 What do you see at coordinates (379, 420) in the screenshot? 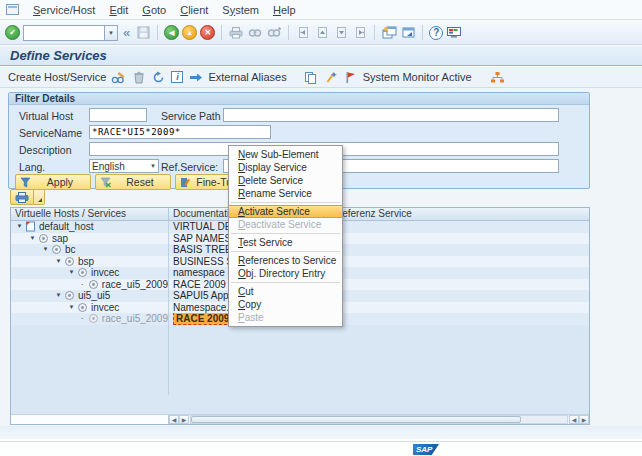
I see `horizontal-scrollbar` at bounding box center [379, 420].